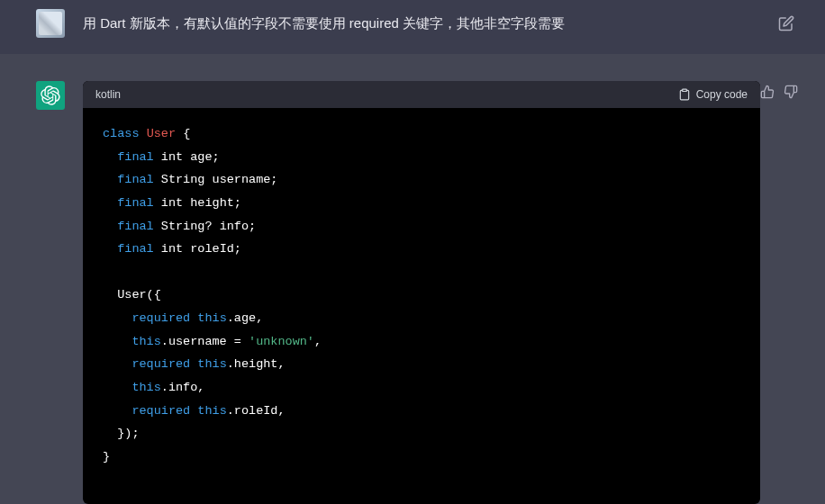  I want to click on code-language-label: kotlin, so click(108, 94).